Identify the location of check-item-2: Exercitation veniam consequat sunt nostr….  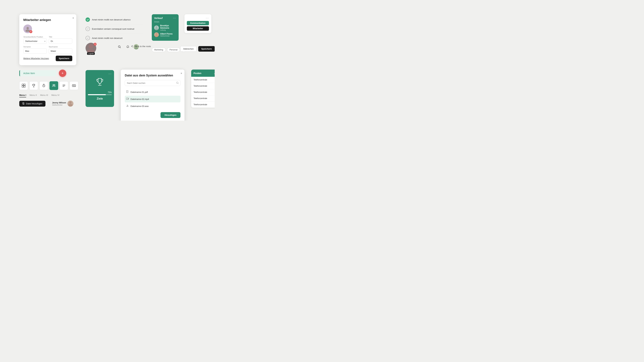
(114, 29).